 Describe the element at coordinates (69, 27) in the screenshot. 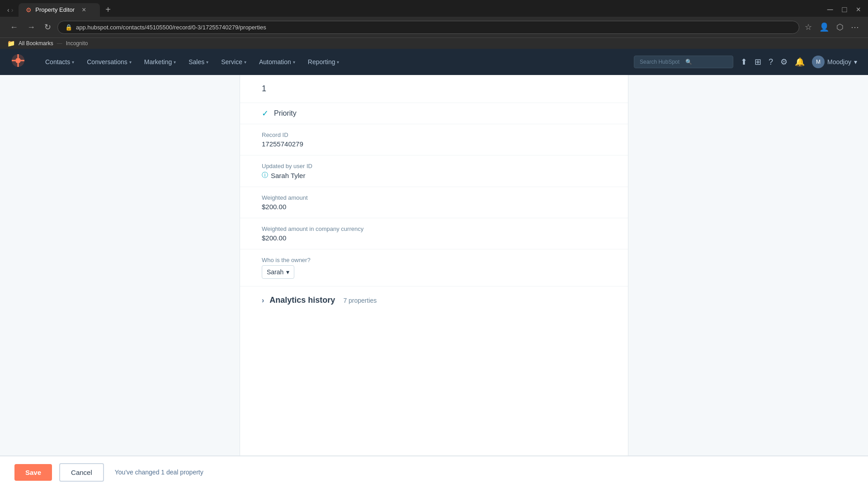

I see `lock-icon: 🔒` at that location.